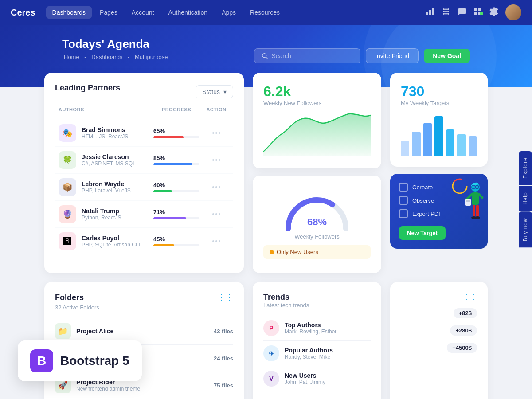  Describe the element at coordinates (72, 57) in the screenshot. I see `breadcrumb-home: Home` at that location.